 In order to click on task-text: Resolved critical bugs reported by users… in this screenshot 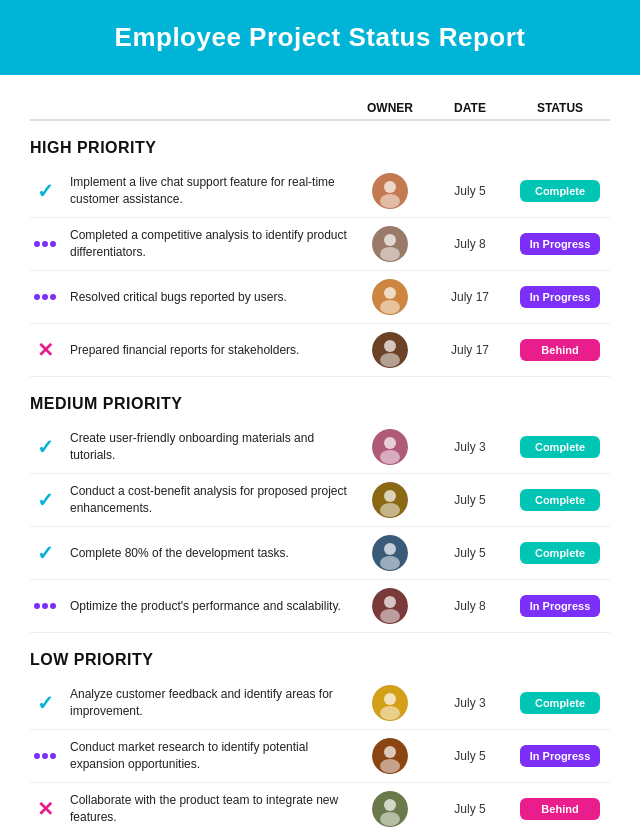, I will do `click(178, 298)`.